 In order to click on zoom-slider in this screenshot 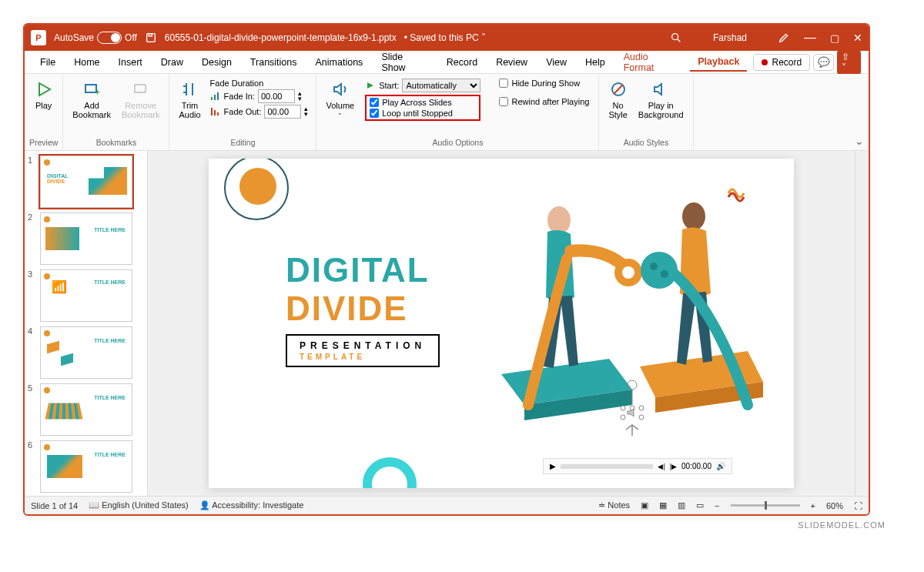, I will do `click(765, 505)`.